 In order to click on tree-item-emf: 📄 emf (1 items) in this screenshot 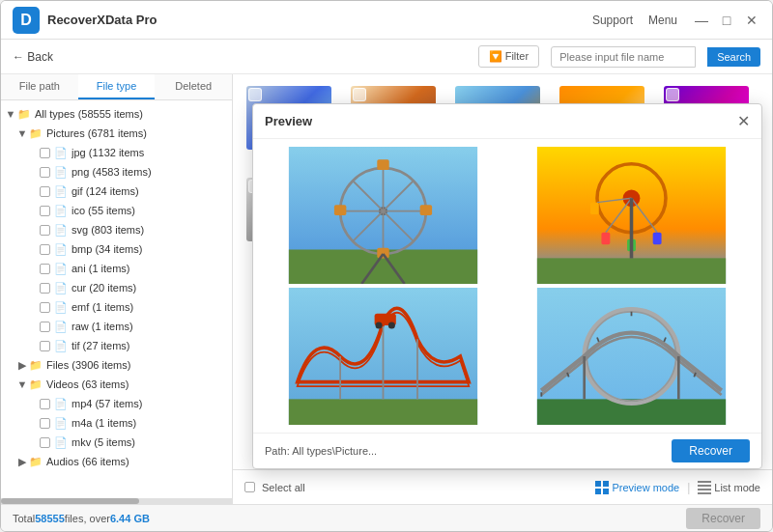, I will do `click(116, 307)`.